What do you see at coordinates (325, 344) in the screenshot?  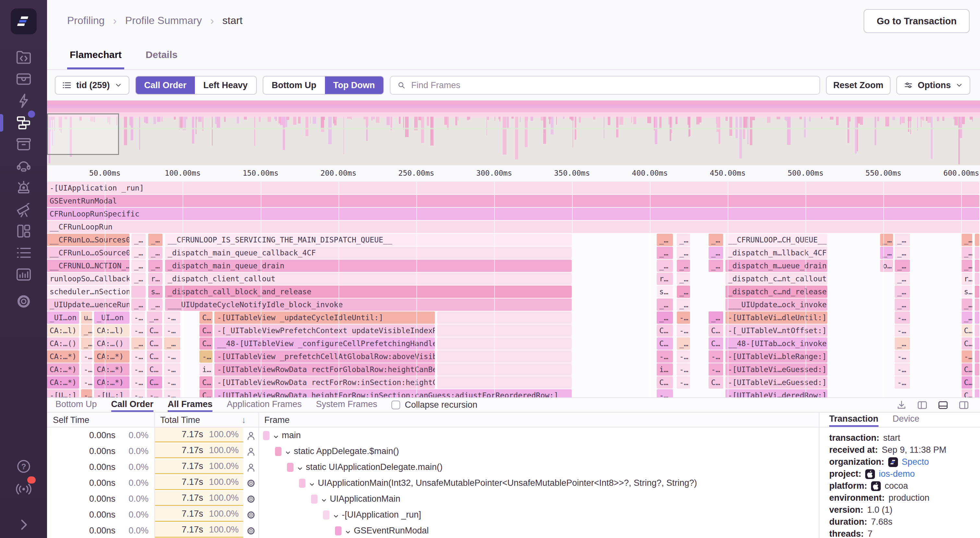 I see `flame-frame: __48-[UITableView _configureCellPrefetch…` at bounding box center [325, 344].